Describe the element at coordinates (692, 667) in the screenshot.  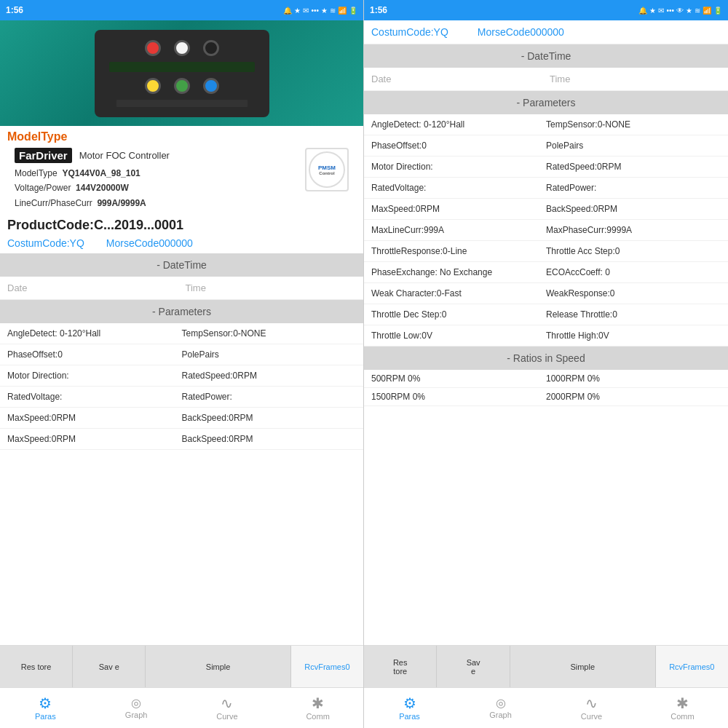
I see `rcvframes-label-right: RcvFrames0` at that location.